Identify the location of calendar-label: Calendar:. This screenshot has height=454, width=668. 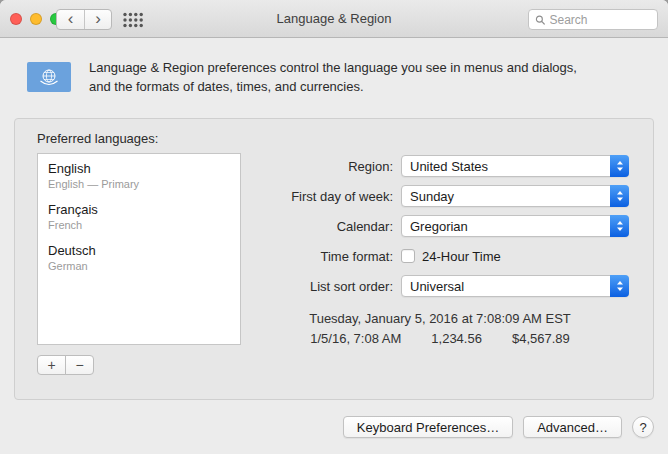
(326, 226).